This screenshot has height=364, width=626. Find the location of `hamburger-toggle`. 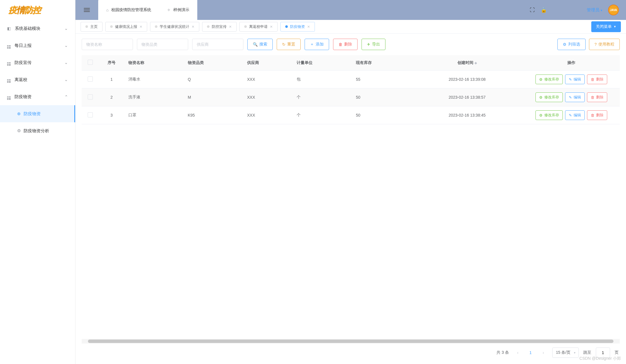

hamburger-toggle is located at coordinates (87, 10).